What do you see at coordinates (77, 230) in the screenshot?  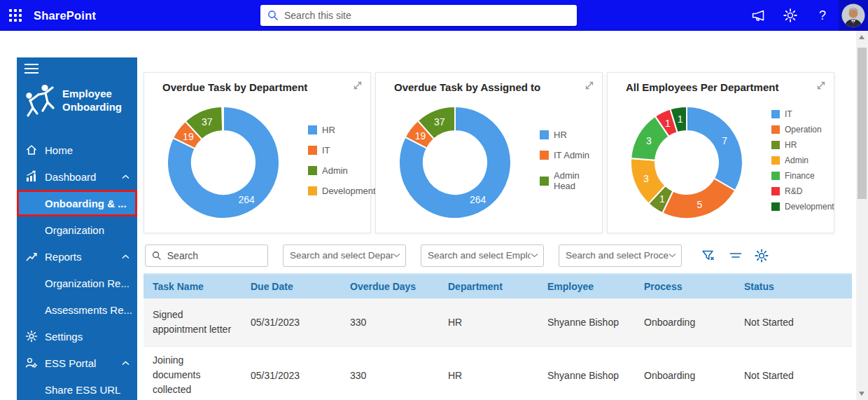 I see `sidebar-item-organization: Organization` at bounding box center [77, 230].